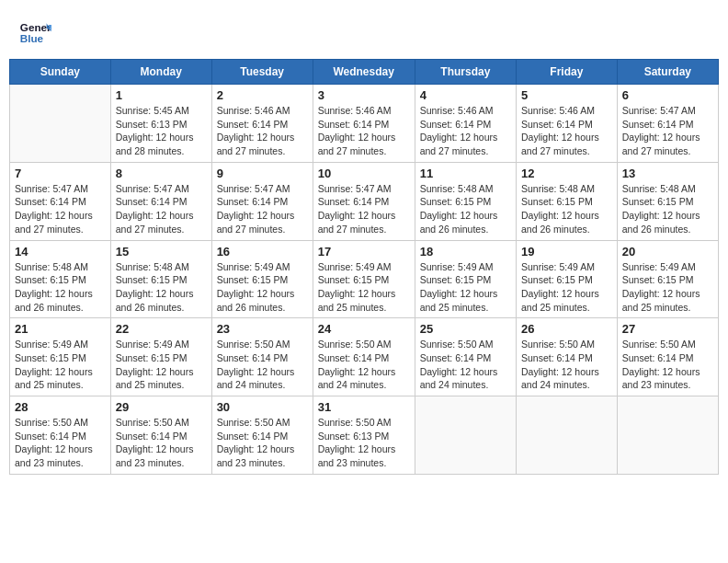 This screenshot has width=728, height=563. What do you see at coordinates (263, 173) in the screenshot?
I see `day-number: 9` at bounding box center [263, 173].